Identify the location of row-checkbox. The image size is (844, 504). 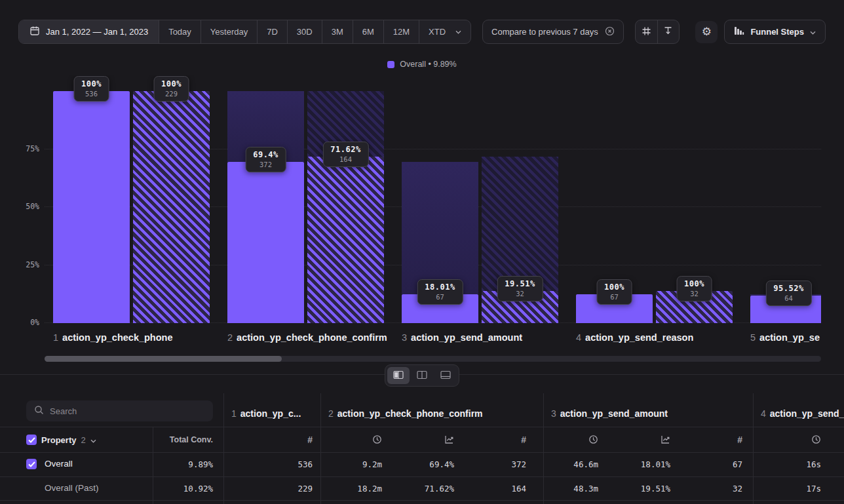
(31, 464).